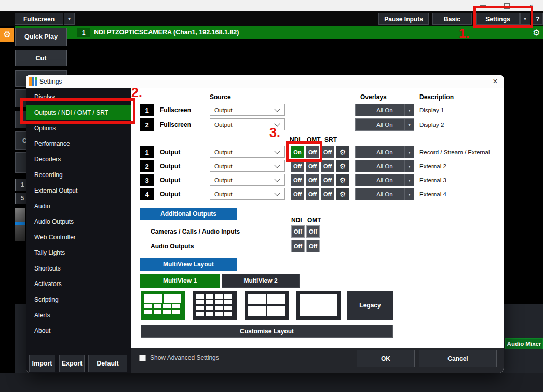 Image resolution: width=543 pixels, height=392 pixels. What do you see at coordinates (170, 166) in the screenshot?
I see `output-2-label: Output` at bounding box center [170, 166].